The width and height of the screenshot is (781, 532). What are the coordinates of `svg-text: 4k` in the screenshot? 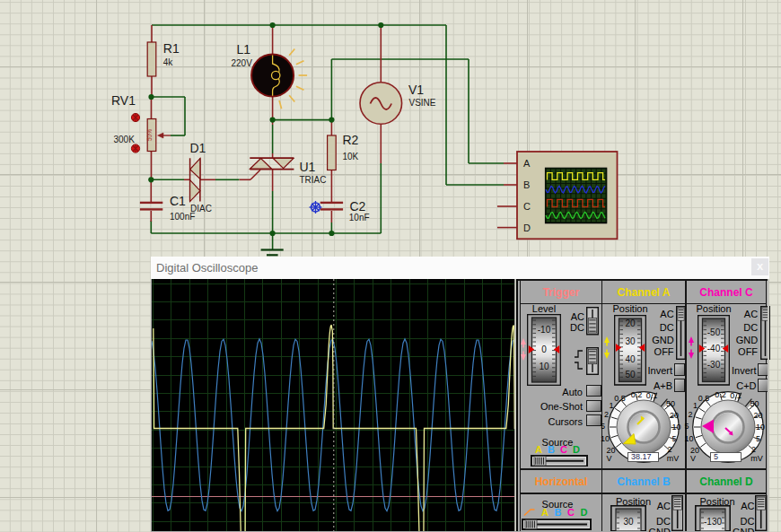 It's located at (169, 63).